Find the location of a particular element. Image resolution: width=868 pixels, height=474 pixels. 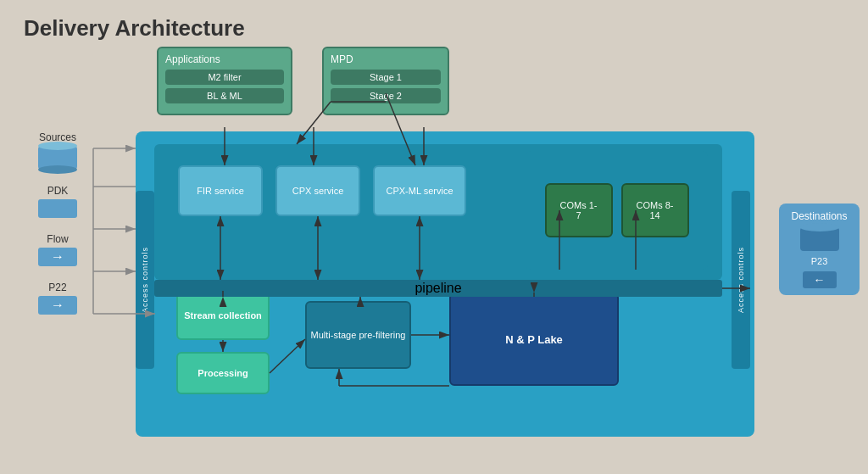

stage2-item: Stage 2 is located at coordinates (386, 96).